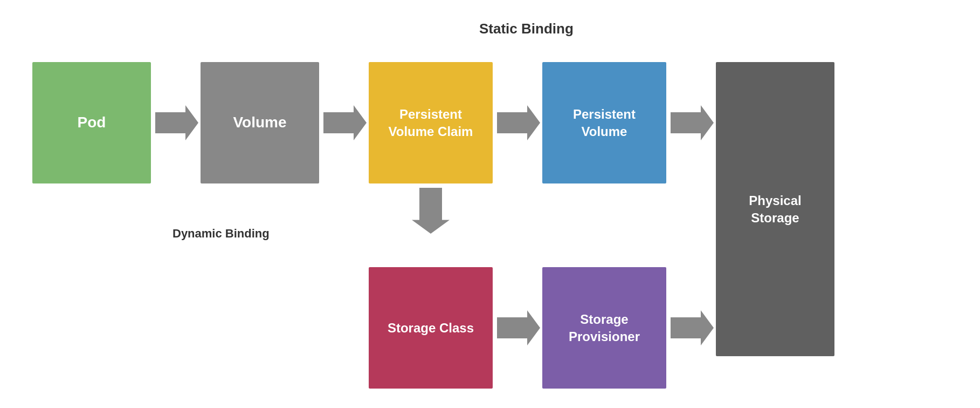 The image size is (980, 408). Describe the element at coordinates (260, 123) in the screenshot. I see `volume-box: Volume` at that location.